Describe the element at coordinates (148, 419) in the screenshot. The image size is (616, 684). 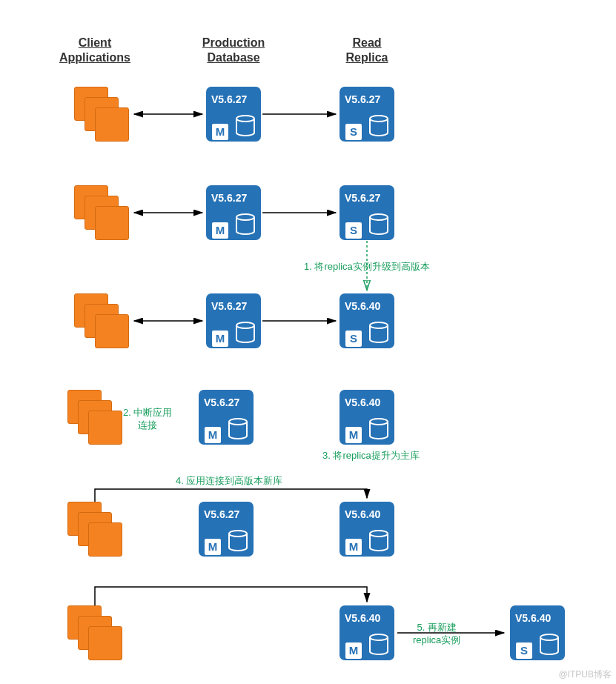
I see `note-2: 2. 中断应用 连接` at that location.